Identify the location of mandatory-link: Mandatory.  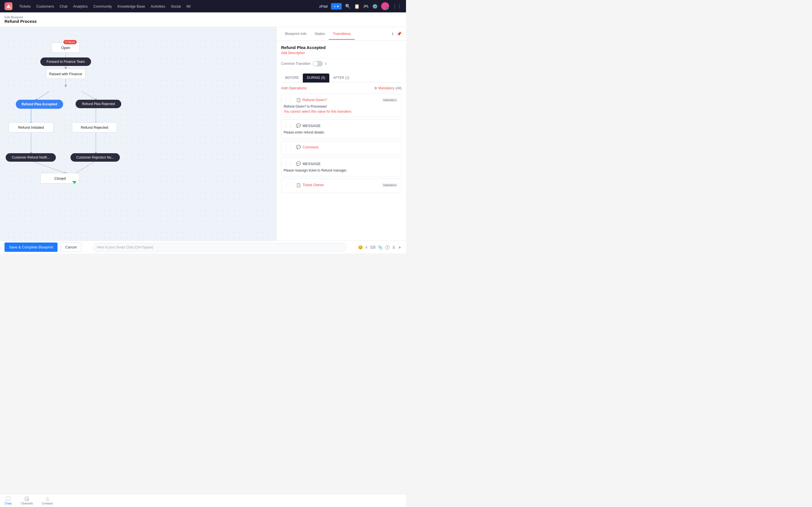
(387, 88).